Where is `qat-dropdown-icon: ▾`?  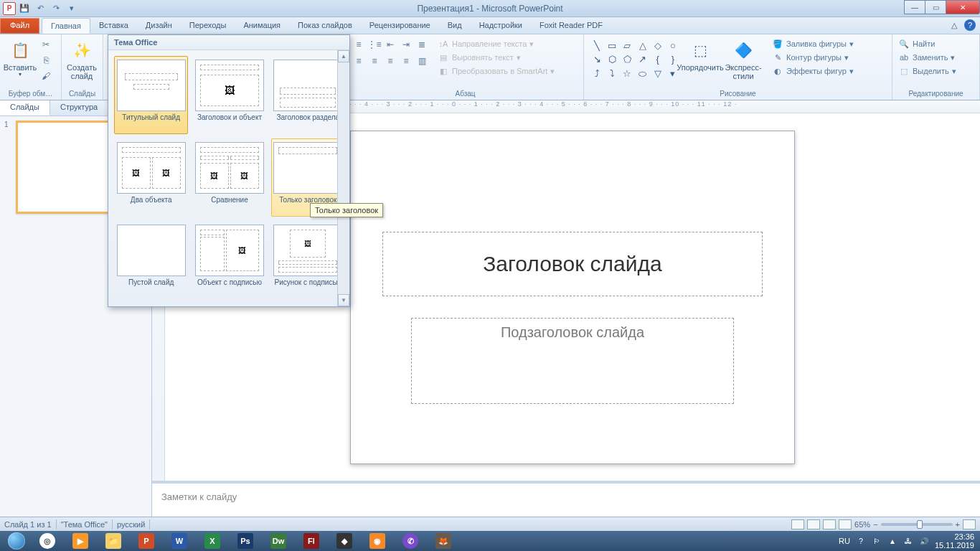 qat-dropdown-icon: ▾ is located at coordinates (72, 9).